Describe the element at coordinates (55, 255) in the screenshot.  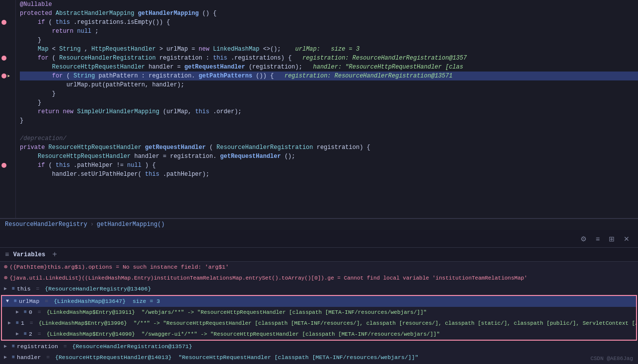
I see `add-watch-button: +` at that location.